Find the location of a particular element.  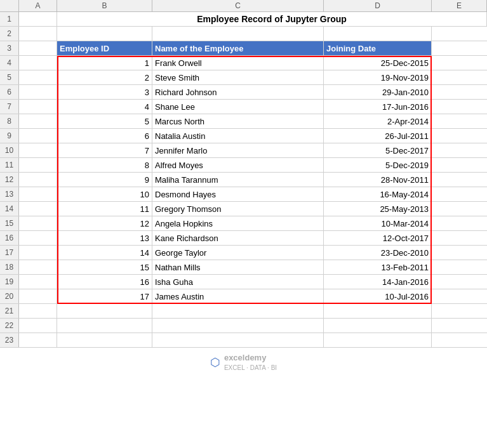

cell-empid-16: 13 is located at coordinates (105, 238).